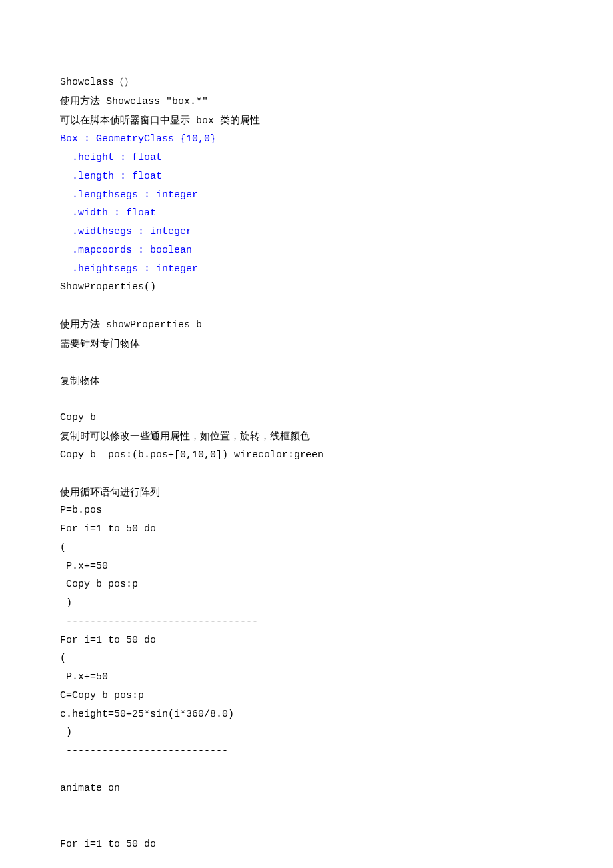 This screenshot has width=613, height=868. What do you see at coordinates (306, 158) in the screenshot?
I see `output-line: .height : float` at bounding box center [306, 158].